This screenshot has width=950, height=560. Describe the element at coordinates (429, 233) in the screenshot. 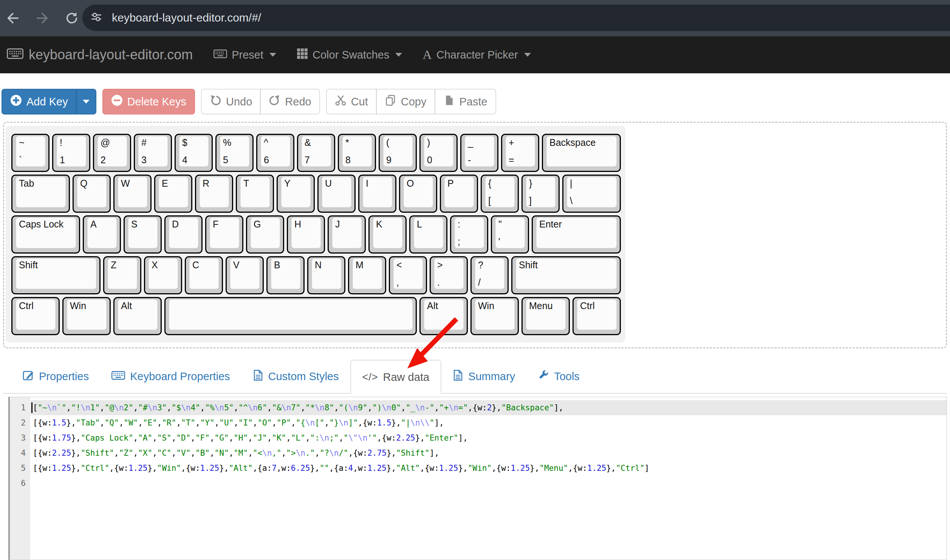

I see `keycap-surface: L` at that location.